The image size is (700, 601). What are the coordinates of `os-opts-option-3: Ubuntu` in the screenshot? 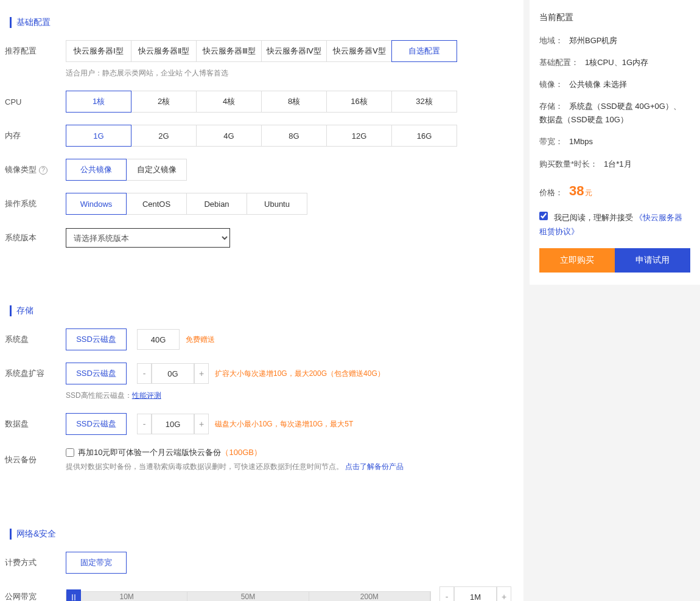 It's located at (277, 204).